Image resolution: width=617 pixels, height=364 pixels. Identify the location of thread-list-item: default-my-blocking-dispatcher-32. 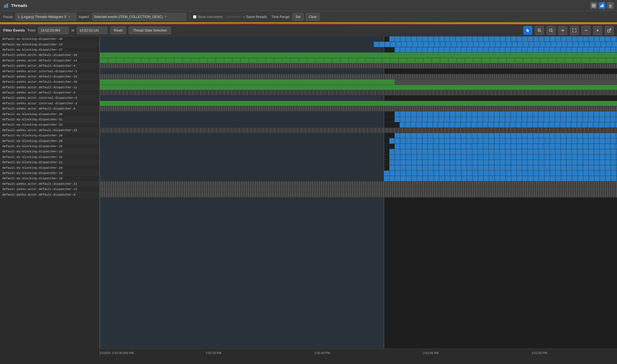
(50, 125).